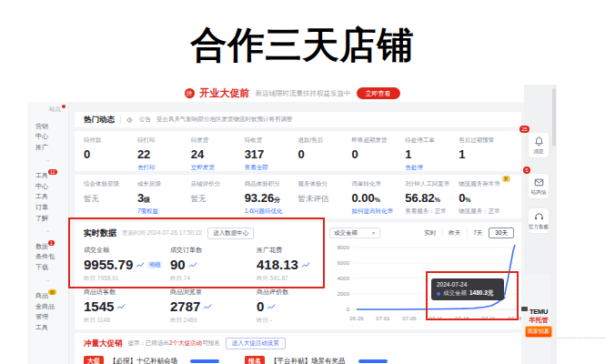 The image size is (605, 364). What do you see at coordinates (527, 170) in the screenshot?
I see `inbox-badge: 5` at bounding box center [527, 170].